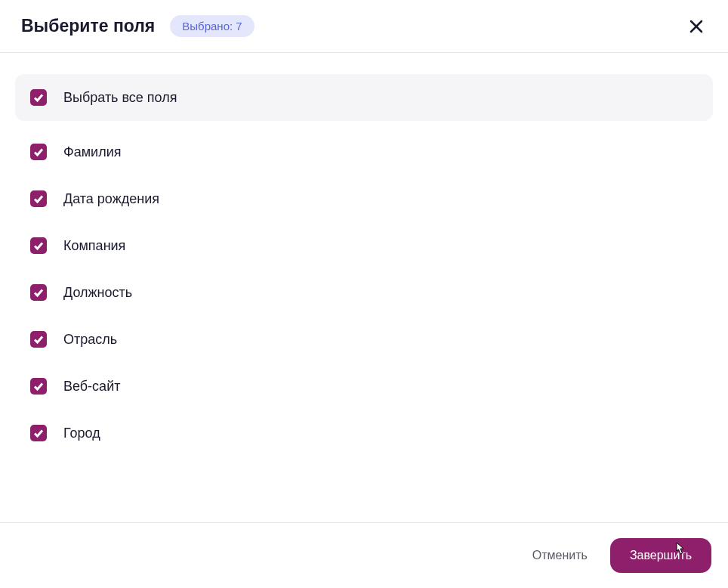  What do you see at coordinates (92, 153) in the screenshot?
I see `field-label: Фамилия` at bounding box center [92, 153].